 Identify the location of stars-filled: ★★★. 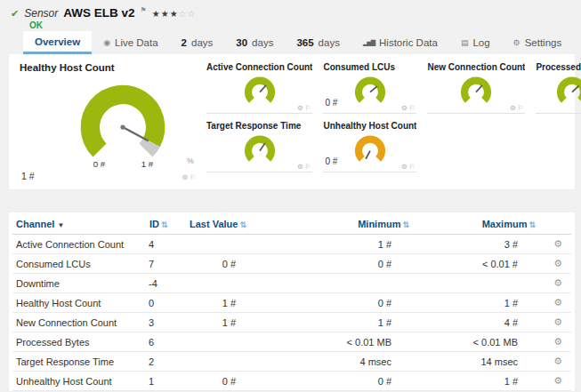
(165, 14).